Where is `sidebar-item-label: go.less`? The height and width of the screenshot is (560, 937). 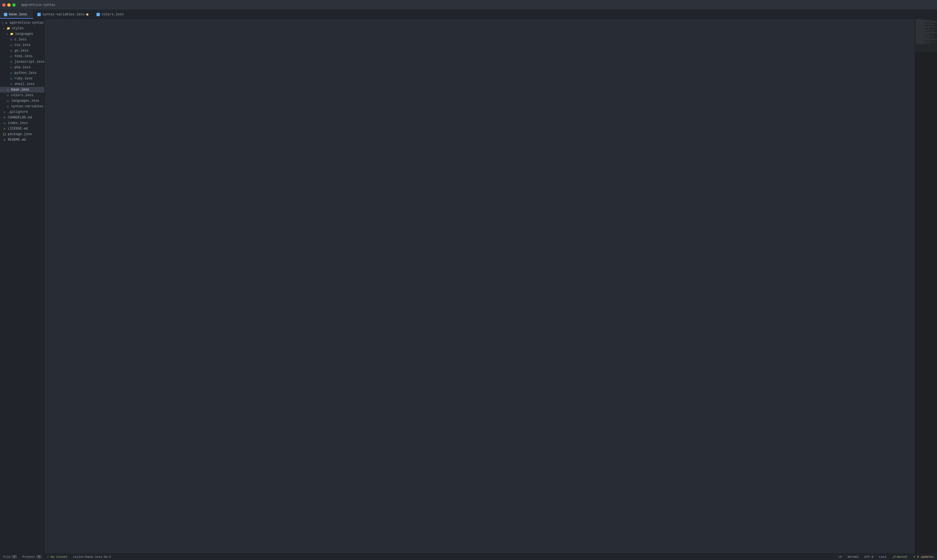
sidebar-item-label: go.less is located at coordinates (21, 51).